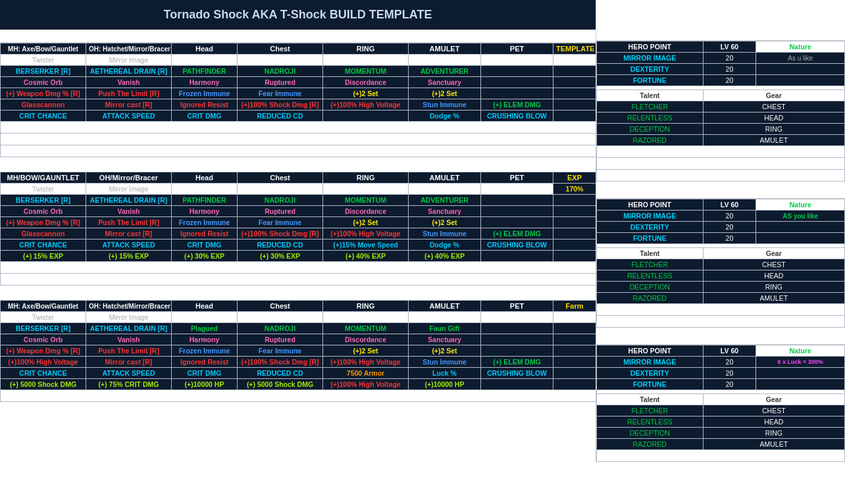 The height and width of the screenshot is (504, 845). I want to click on cell: CRIT DMG, so click(205, 116).